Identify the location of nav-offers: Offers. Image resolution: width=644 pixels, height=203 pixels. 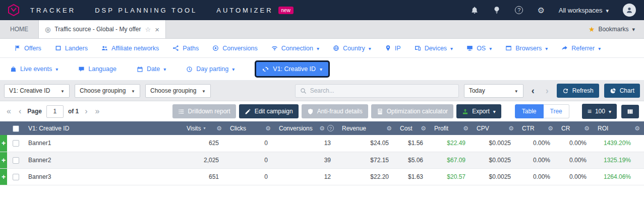
(28, 48).